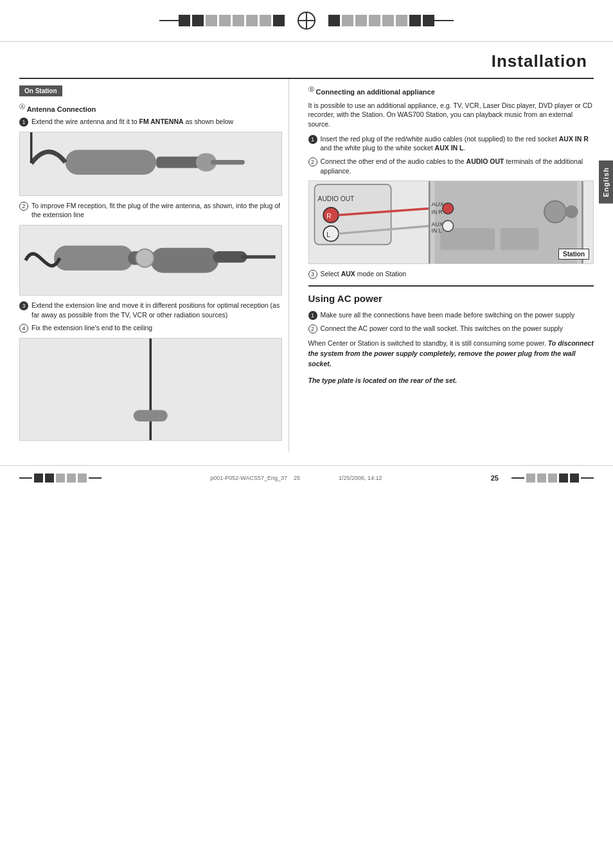  Describe the element at coordinates (313, 274) in the screenshot. I see `item-number-b3: 3` at that location.